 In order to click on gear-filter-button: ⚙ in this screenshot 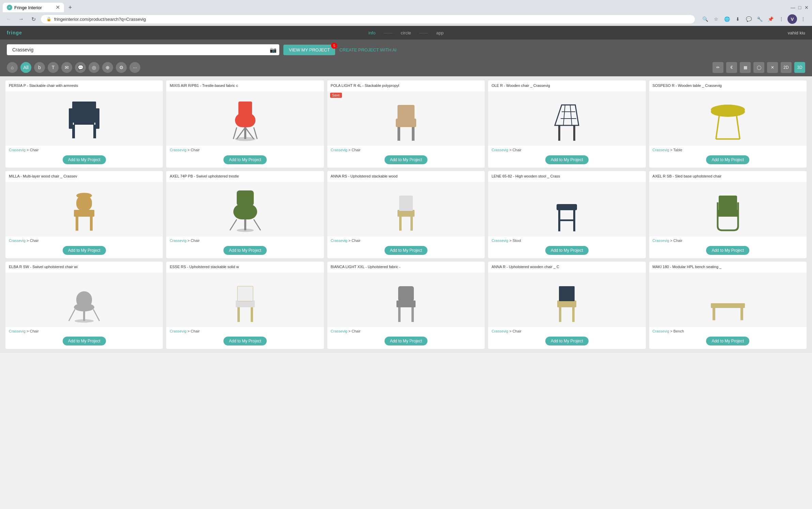, I will do `click(121, 67)`.